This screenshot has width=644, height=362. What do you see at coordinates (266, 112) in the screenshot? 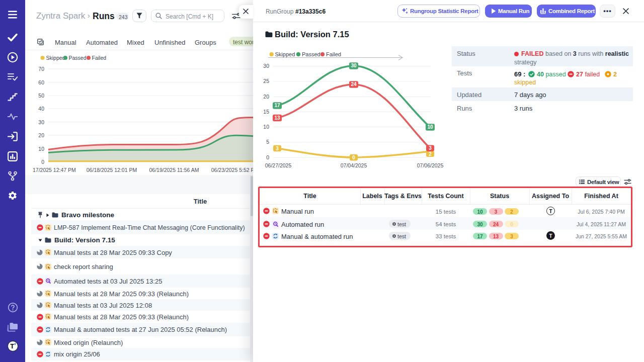
I see `svg-text: 15` at bounding box center [266, 112].